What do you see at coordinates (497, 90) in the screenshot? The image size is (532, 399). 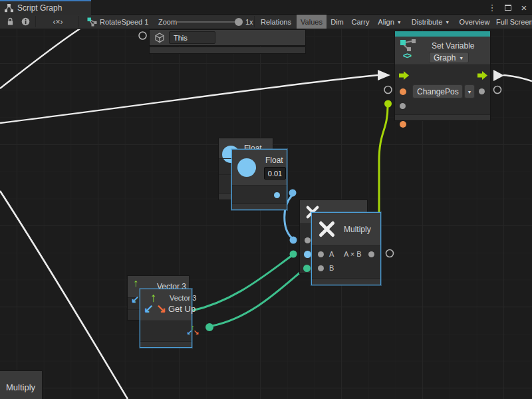 I see `port-circle-setvar-right` at bounding box center [497, 90].